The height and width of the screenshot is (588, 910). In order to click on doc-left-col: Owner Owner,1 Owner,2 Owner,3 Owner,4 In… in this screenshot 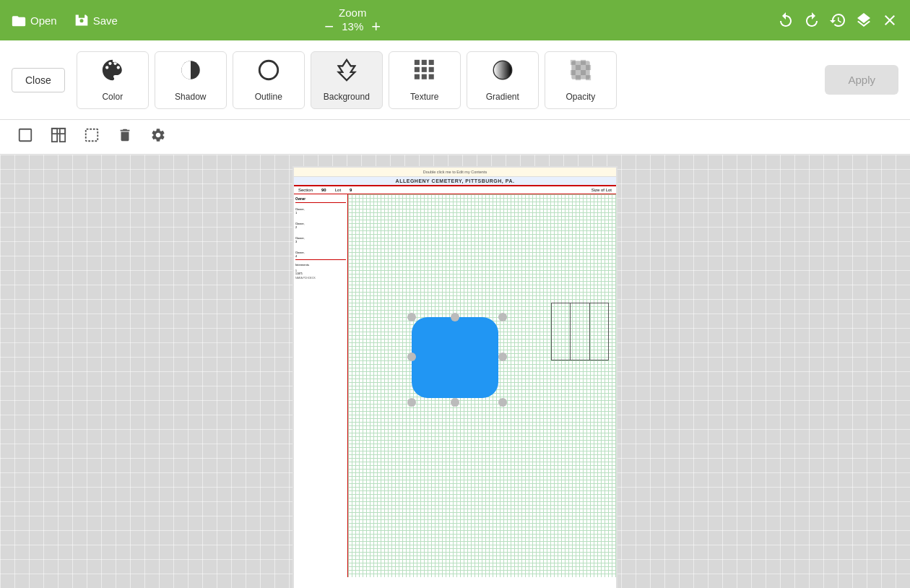, I will do `click(321, 386)`.